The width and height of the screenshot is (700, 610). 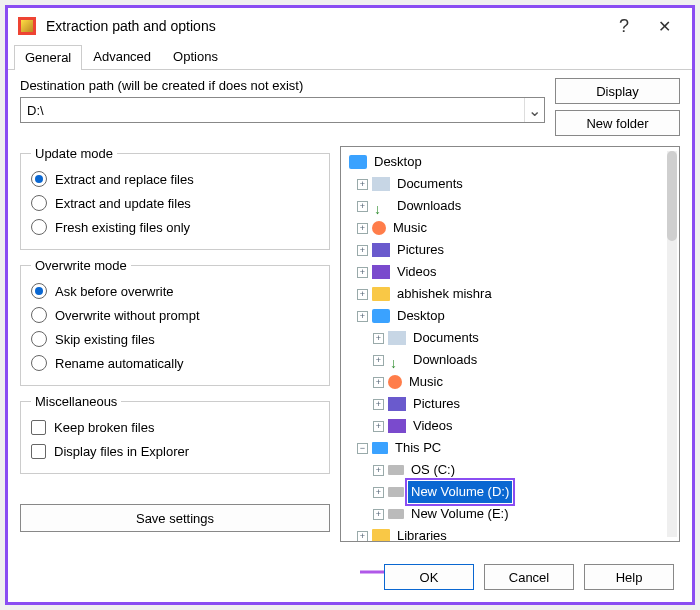 I want to click on scrollbar-thumb, so click(x=672, y=196).